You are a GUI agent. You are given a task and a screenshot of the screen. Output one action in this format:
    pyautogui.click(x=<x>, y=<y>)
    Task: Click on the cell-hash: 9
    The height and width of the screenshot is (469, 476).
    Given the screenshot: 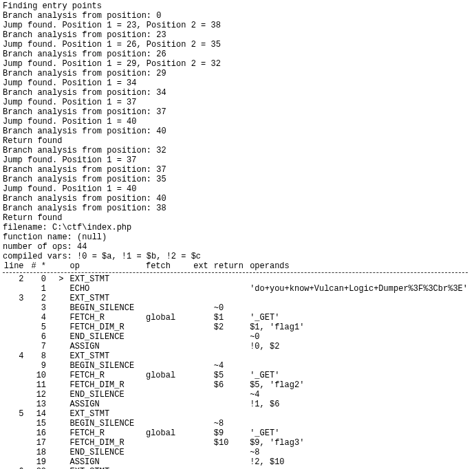 What is the action you would take?
    pyautogui.click(x=41, y=366)
    